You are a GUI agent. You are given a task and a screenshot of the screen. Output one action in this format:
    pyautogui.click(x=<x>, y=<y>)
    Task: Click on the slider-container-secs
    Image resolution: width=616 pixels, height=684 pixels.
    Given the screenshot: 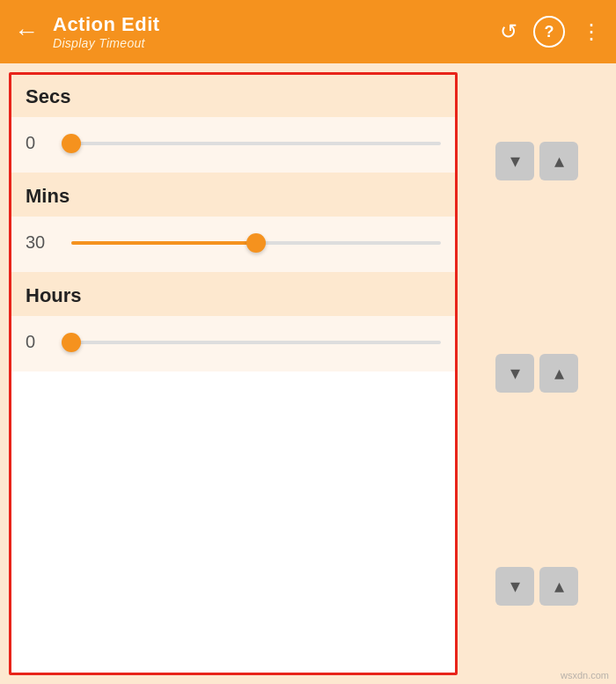 What is the action you would take?
    pyautogui.click(x=256, y=143)
    